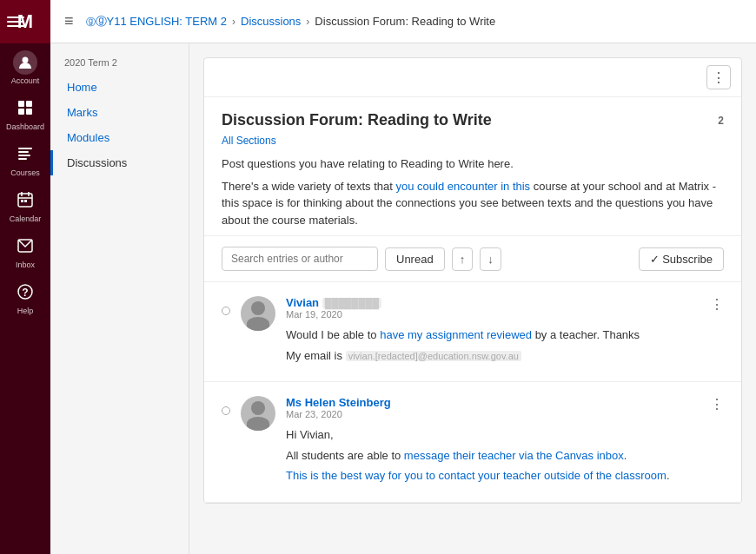 This screenshot has height=554, width=756. I want to click on upload-button: ↑, so click(462, 259).